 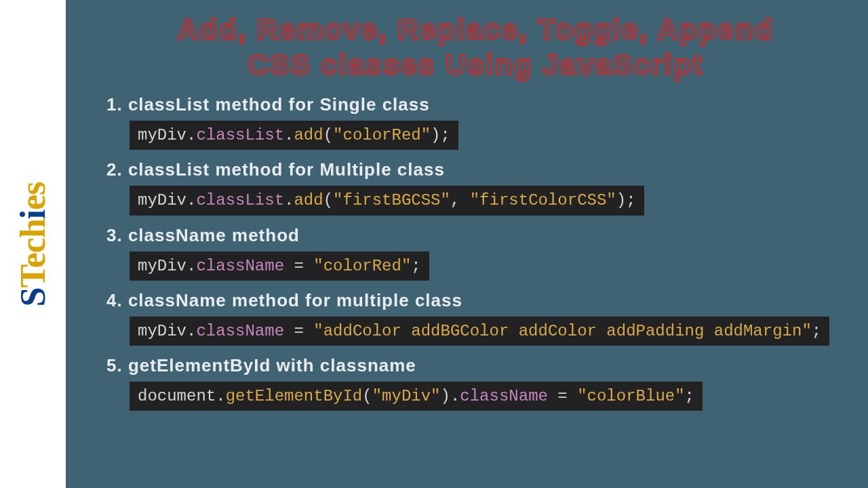 What do you see at coordinates (176, 396) in the screenshot?
I see `code-token: document` at bounding box center [176, 396].